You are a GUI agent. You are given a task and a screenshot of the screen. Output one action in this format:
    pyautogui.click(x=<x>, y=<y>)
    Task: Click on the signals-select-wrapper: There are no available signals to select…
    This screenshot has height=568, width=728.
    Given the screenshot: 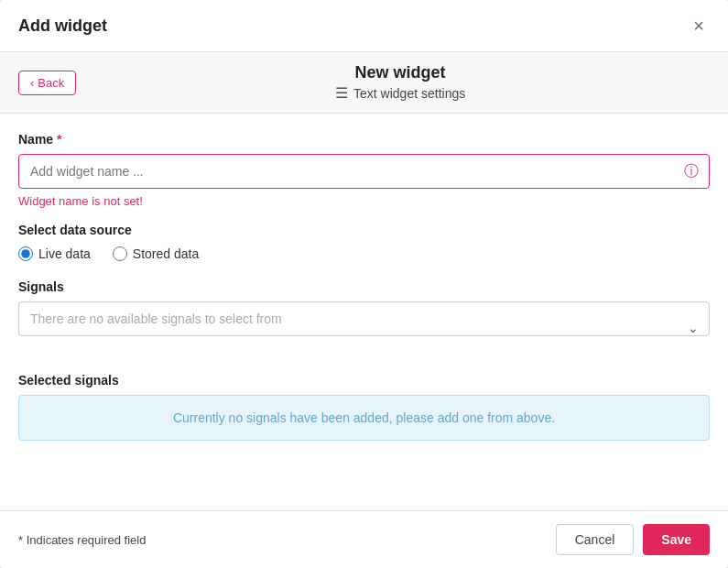 What is the action you would take?
    pyautogui.click(x=364, y=328)
    